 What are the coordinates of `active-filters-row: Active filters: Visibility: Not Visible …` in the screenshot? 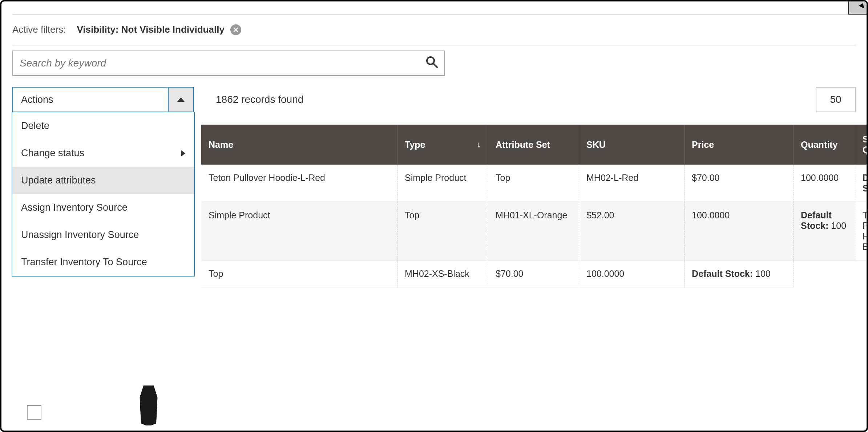 It's located at (434, 30).